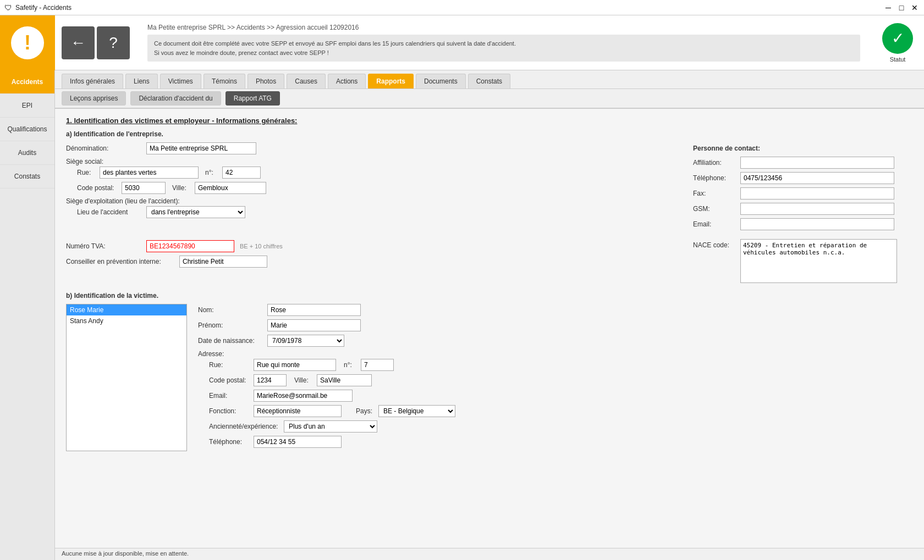  I want to click on subtab-declaration: Déclaration d'accident du, so click(175, 98).